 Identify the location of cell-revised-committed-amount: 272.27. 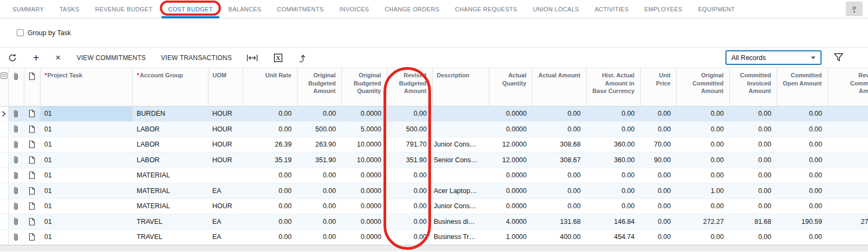
(848, 222).